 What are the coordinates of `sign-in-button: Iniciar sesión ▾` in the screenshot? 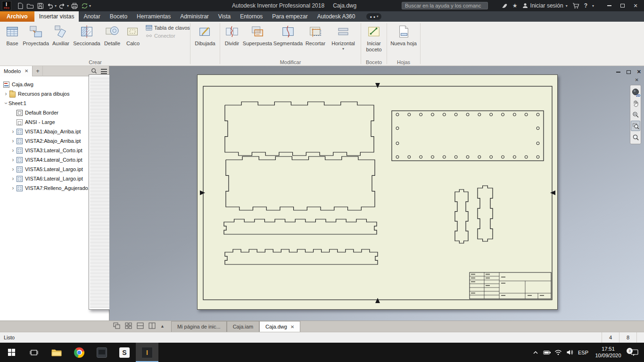 It's located at (545, 6).